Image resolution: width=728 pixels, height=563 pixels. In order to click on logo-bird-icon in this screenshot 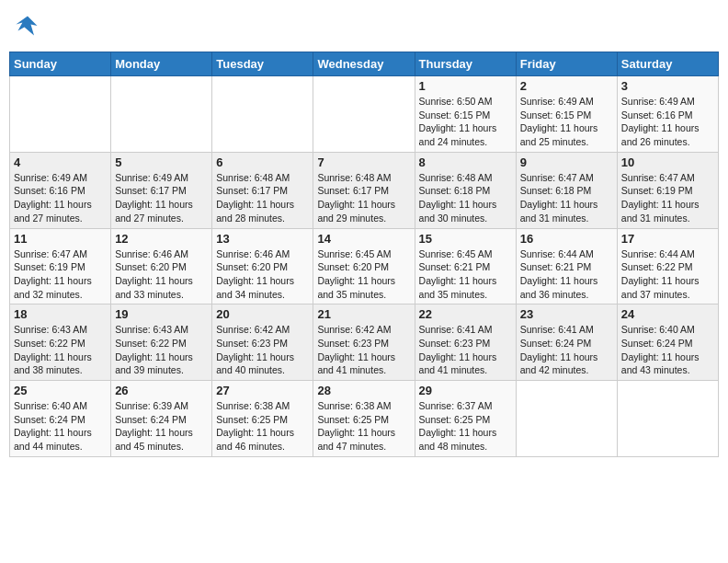, I will do `click(28, 26)`.